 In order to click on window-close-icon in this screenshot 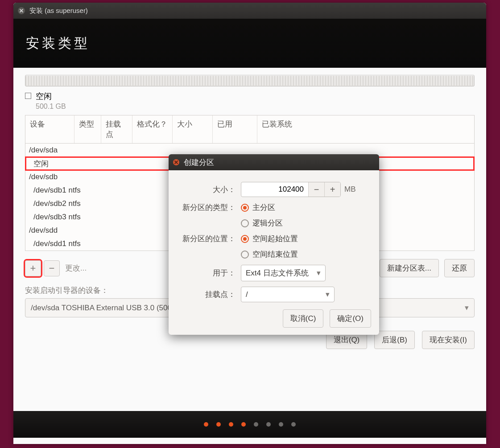, I will do `click(21, 11)`.